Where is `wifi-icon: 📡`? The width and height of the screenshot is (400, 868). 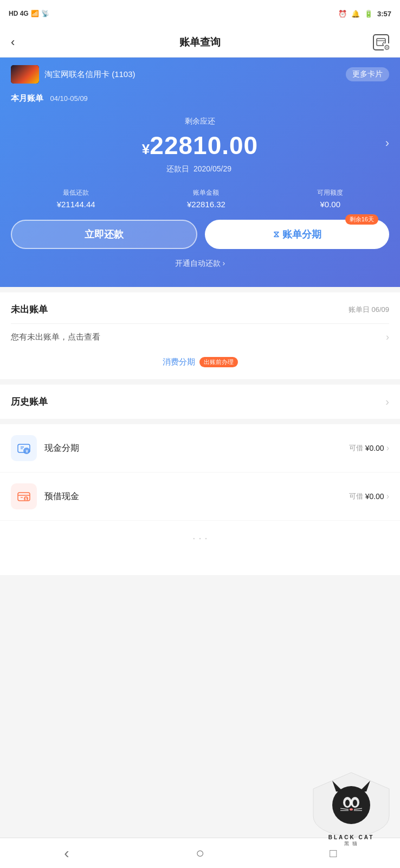 wifi-icon: 📡 is located at coordinates (46, 14).